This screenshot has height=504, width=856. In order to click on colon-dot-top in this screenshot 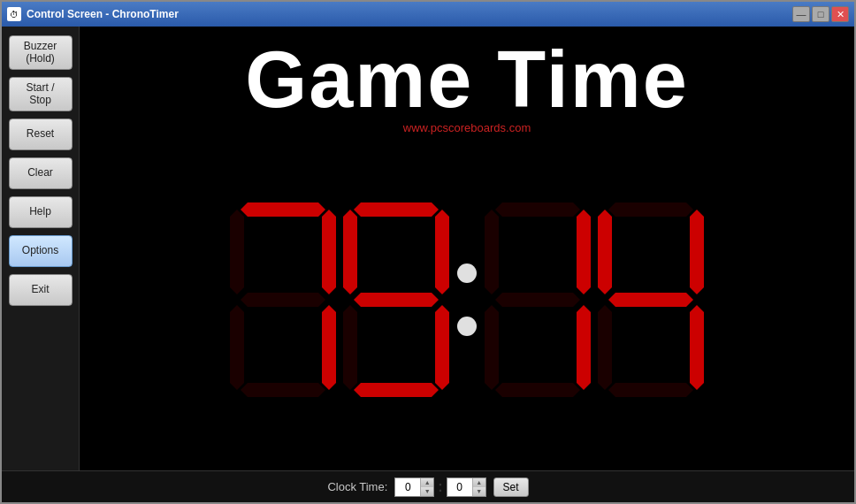, I will do `click(467, 273)`.